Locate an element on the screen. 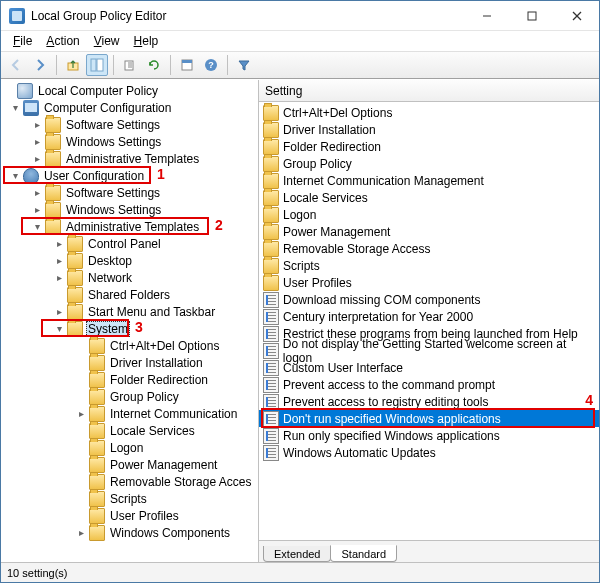  menu-help: Help is located at coordinates (146, 41).